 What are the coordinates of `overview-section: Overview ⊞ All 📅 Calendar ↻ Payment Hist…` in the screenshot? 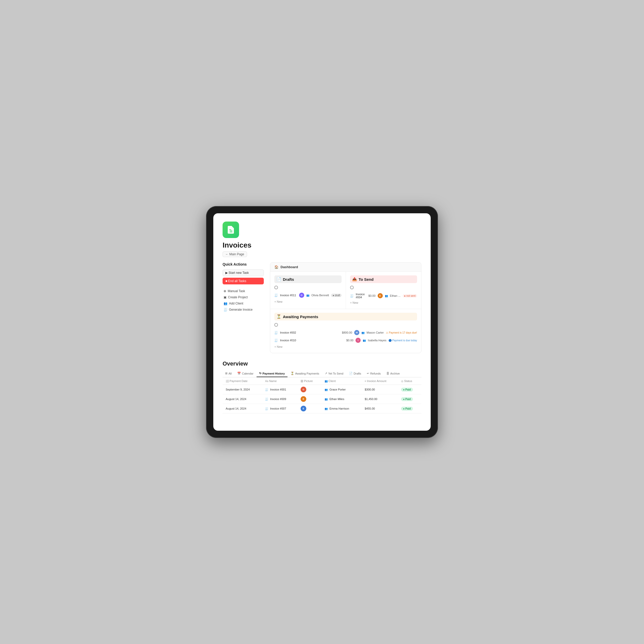 It's located at (322, 387).